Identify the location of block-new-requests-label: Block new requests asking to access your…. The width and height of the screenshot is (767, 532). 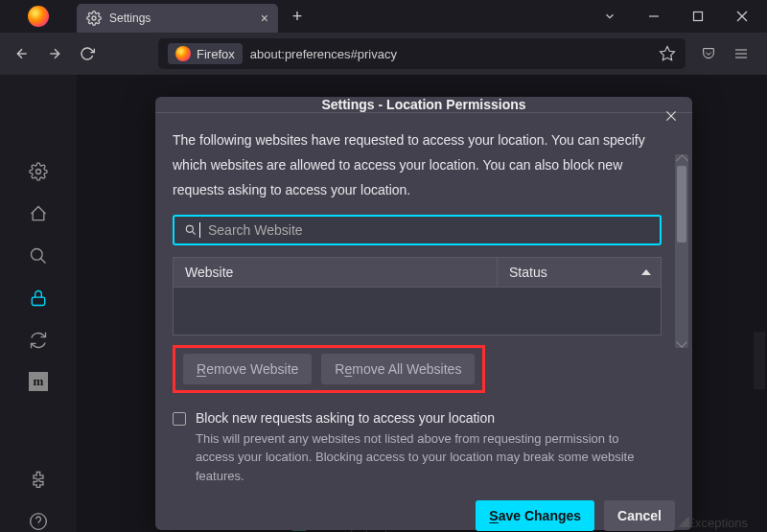
(345, 418).